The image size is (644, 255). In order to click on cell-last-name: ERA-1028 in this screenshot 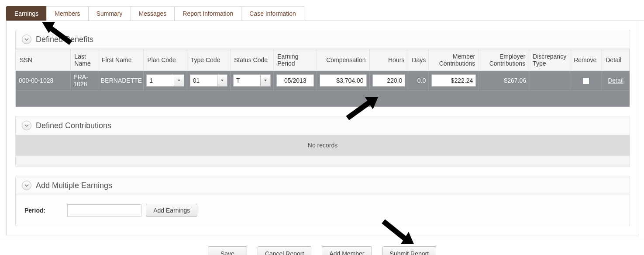, I will do `click(85, 80)`.